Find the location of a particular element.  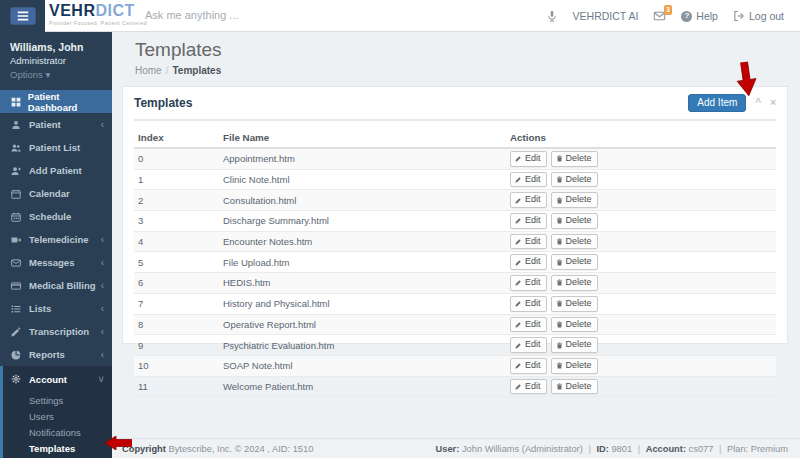

sidebar-item-patient: Patient ‹ is located at coordinates (56, 124).